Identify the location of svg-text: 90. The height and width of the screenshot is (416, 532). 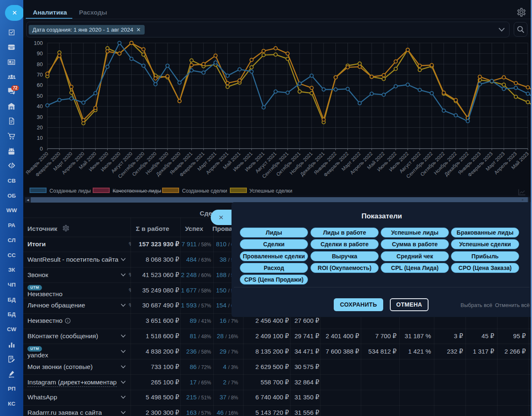
(40, 53).